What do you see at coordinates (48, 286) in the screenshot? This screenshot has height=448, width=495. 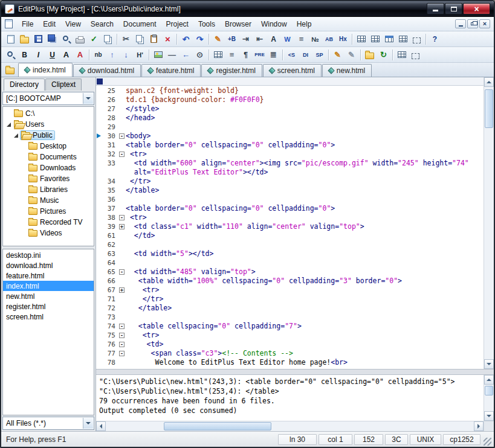 I see `file-item-index-html: index.html` at bounding box center [48, 286].